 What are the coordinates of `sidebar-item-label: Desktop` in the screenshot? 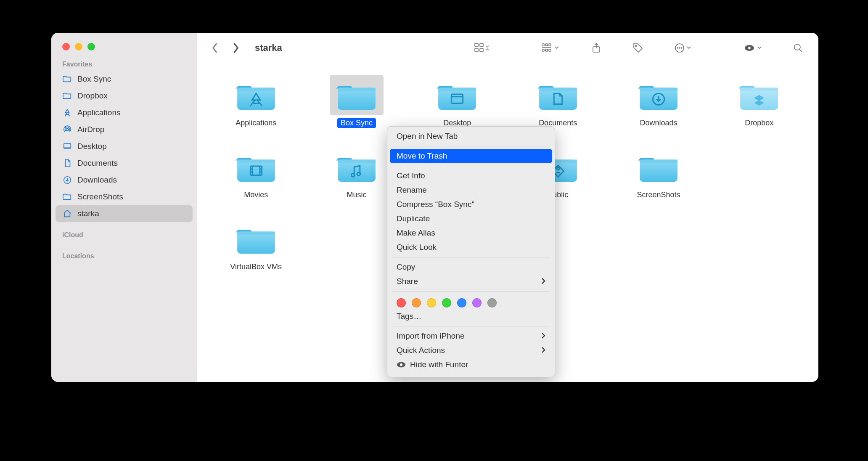 It's located at (92, 146).